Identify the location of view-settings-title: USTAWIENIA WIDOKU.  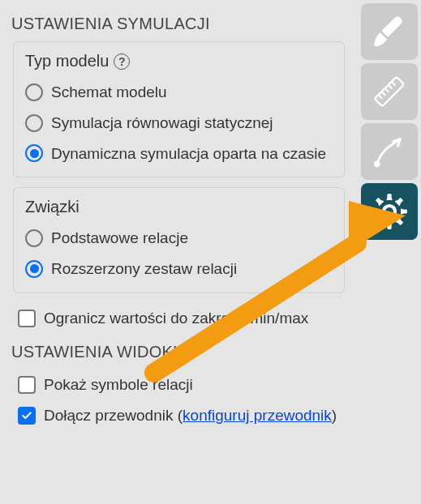
(178, 352).